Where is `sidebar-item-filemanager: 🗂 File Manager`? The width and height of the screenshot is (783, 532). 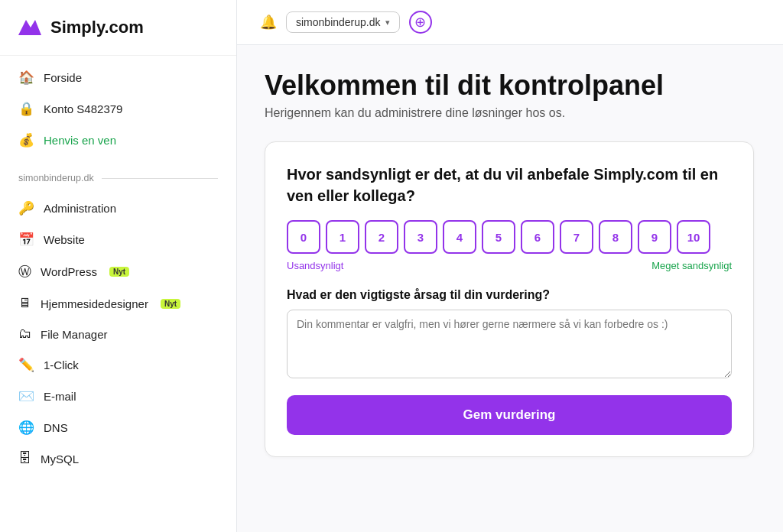 sidebar-item-filemanager: 🗂 File Manager is located at coordinates (118, 334).